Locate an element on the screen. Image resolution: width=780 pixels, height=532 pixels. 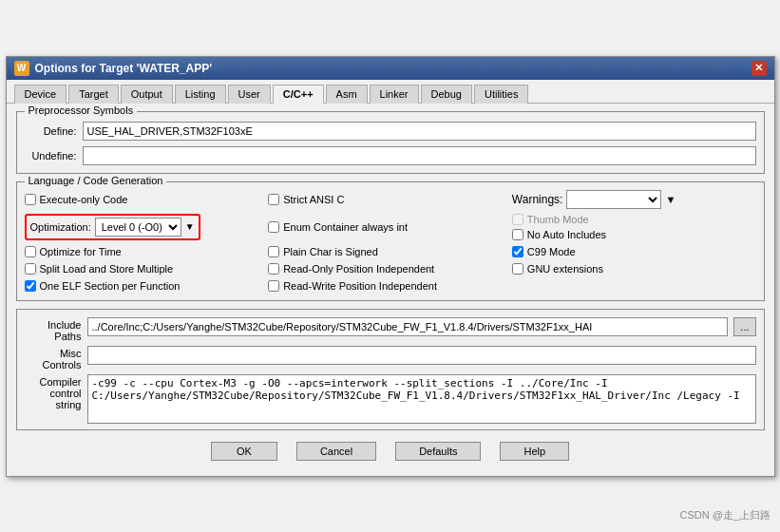
optimization-highlight: Optimization: Level 0 (-O0) ▼ is located at coordinates (112, 227).